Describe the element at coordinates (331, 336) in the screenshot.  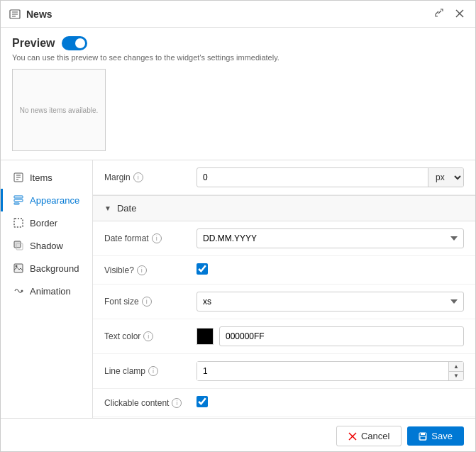
I see `text-color-control` at that location.